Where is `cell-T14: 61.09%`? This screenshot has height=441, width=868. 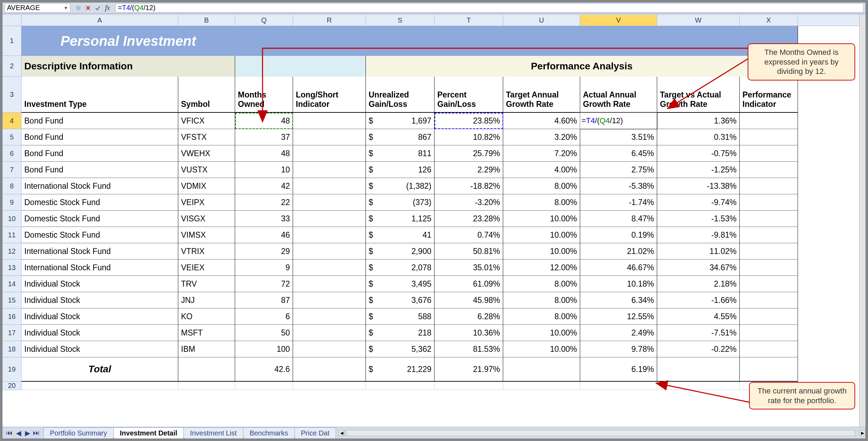 cell-T14: 61.09% is located at coordinates (469, 284).